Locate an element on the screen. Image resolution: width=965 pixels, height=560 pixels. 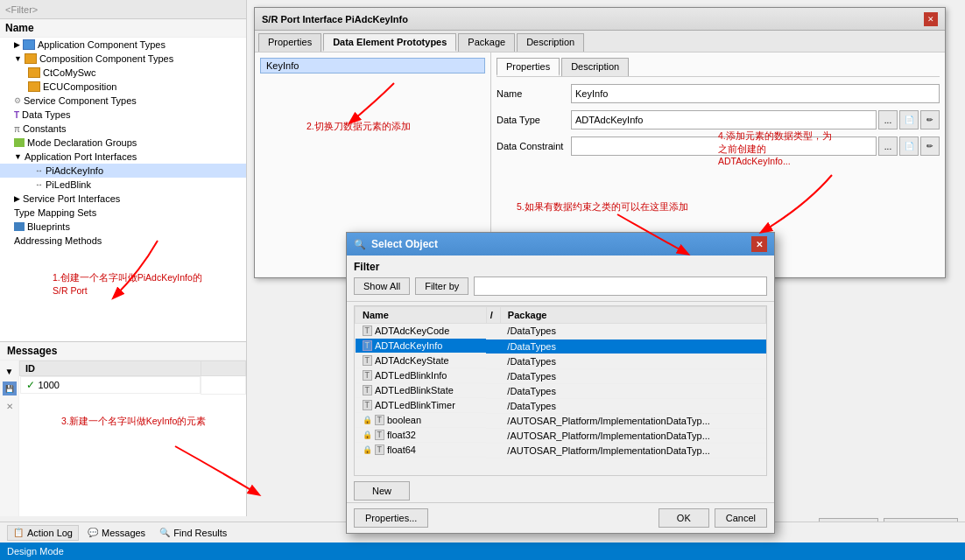
tree-label: CtCoMySwc is located at coordinates (70, 73).